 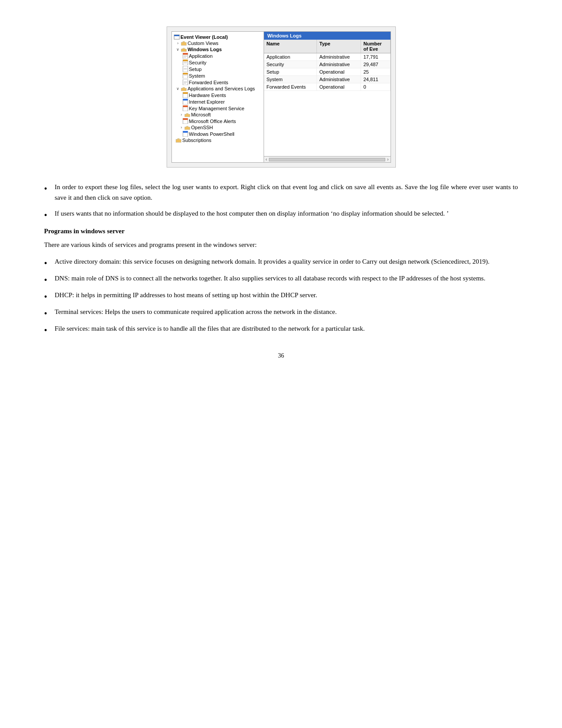 I want to click on table-row: Setup Operational 25, so click(x=327, y=72).